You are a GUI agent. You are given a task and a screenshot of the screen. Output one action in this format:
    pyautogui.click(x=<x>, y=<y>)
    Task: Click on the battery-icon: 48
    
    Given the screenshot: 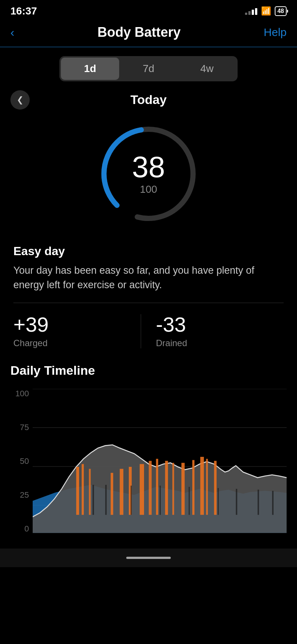 What is the action you would take?
    pyautogui.click(x=281, y=11)
    